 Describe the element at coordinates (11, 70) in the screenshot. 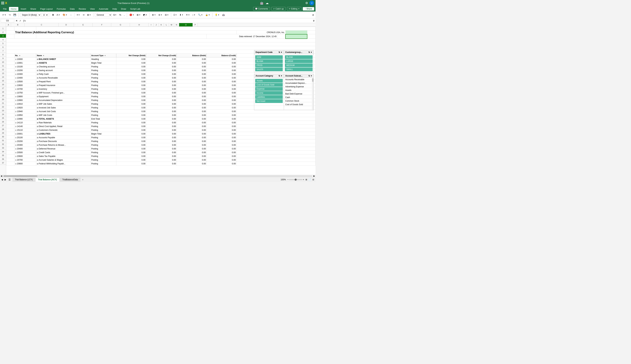

I see `cell-a12` at that location.